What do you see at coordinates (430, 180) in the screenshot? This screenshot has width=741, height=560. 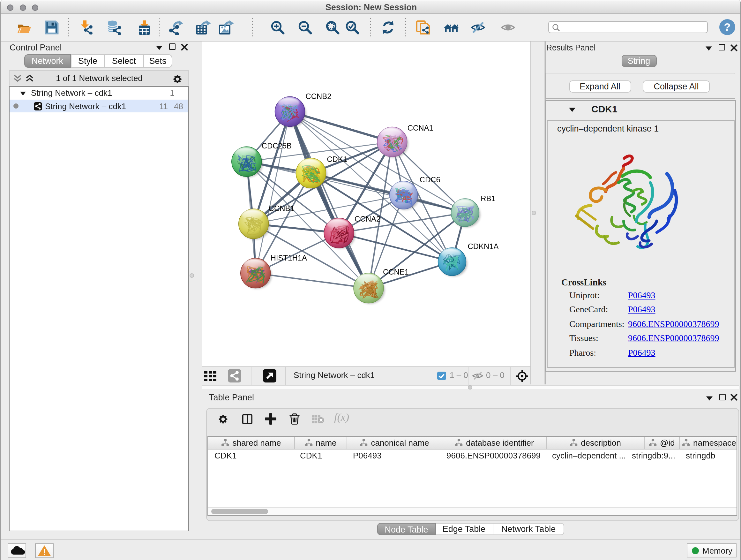 I see `svg-text: CDC6` at bounding box center [430, 180].